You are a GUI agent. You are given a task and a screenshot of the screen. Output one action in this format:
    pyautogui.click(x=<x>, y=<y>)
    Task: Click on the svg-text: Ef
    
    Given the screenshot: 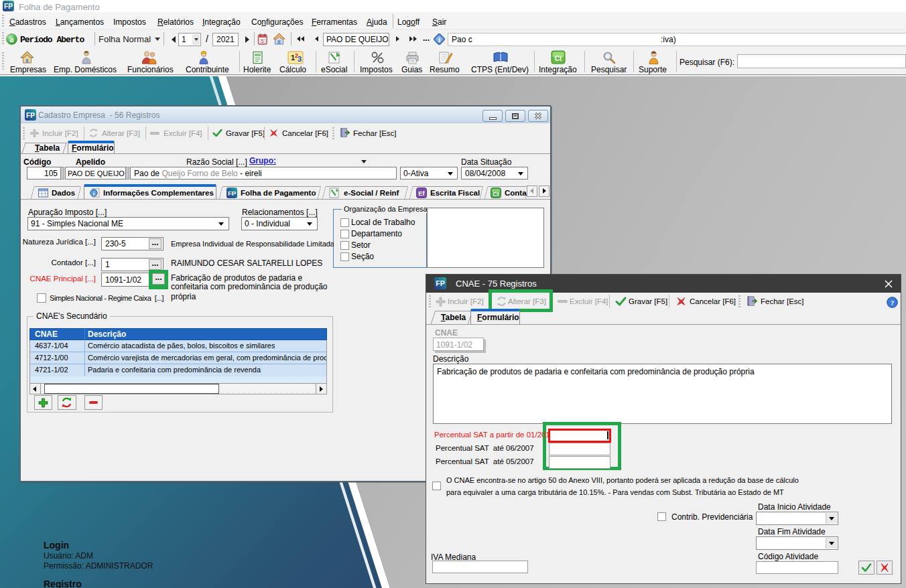 What is the action you would take?
    pyautogui.click(x=422, y=193)
    